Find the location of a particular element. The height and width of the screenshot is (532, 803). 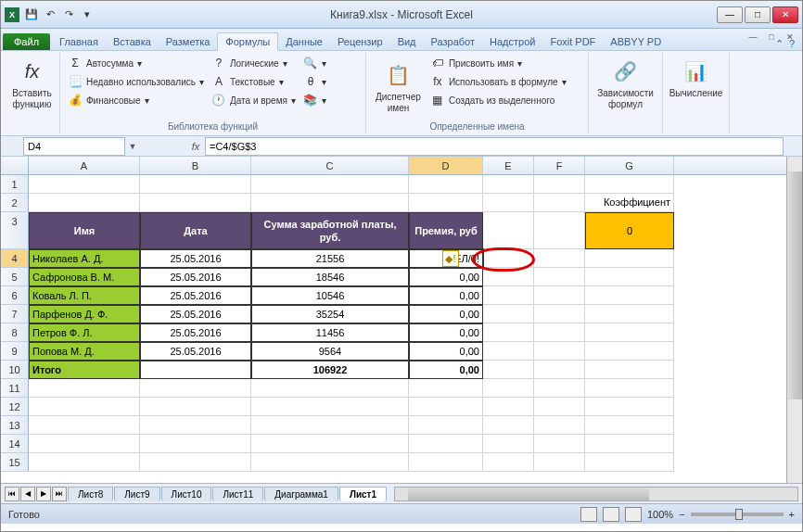

cell-A11 is located at coordinates (84, 388).